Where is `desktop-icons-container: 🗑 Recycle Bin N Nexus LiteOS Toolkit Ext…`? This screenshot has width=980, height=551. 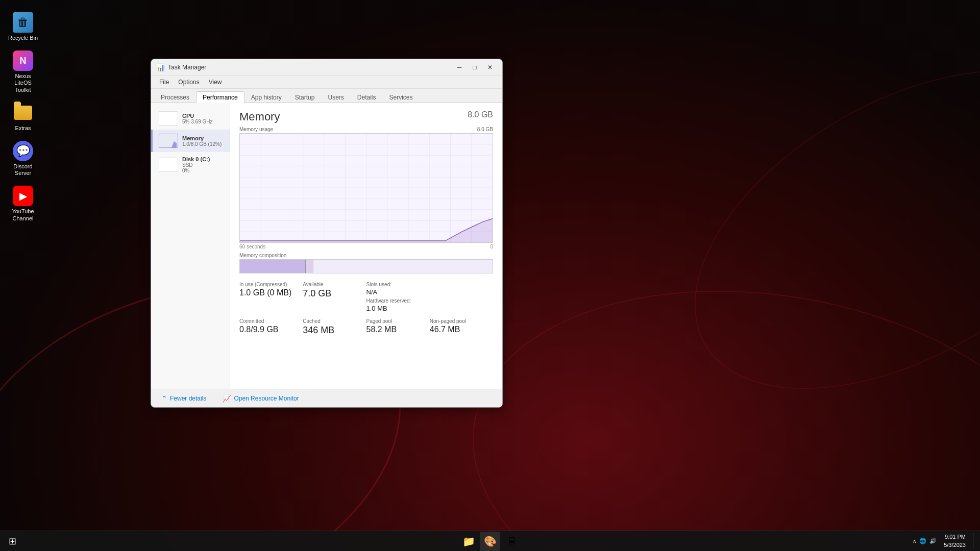
desktop-icons-container: 🗑 Recycle Bin N Nexus LiteOS Toolkit Ext… is located at coordinates (23, 117).